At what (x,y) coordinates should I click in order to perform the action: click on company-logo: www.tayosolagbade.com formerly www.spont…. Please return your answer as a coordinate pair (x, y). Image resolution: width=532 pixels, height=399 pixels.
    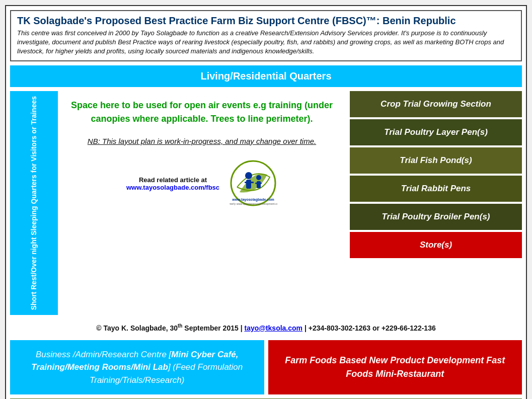
    Looking at the image, I should click on (254, 183).